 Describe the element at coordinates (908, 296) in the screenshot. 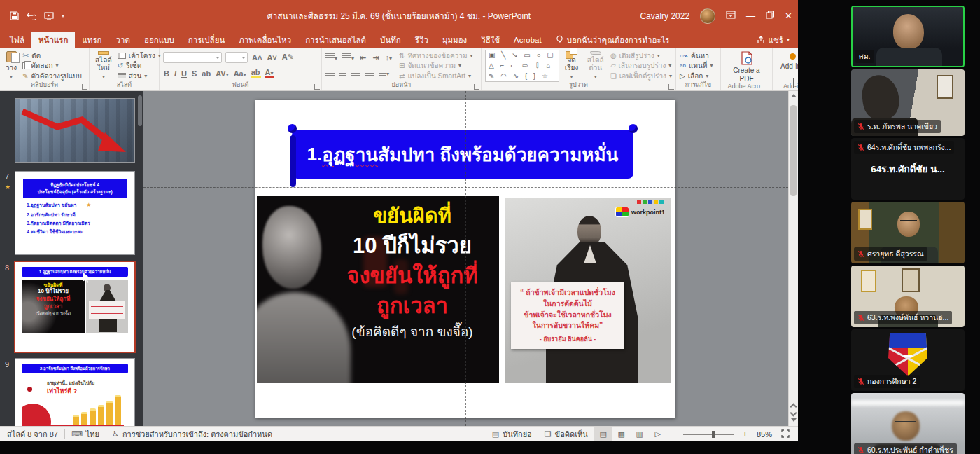

I see `participant-tile-5: 63.ร.ท.พงษ์พันธ์ หวานอ่...` at that location.